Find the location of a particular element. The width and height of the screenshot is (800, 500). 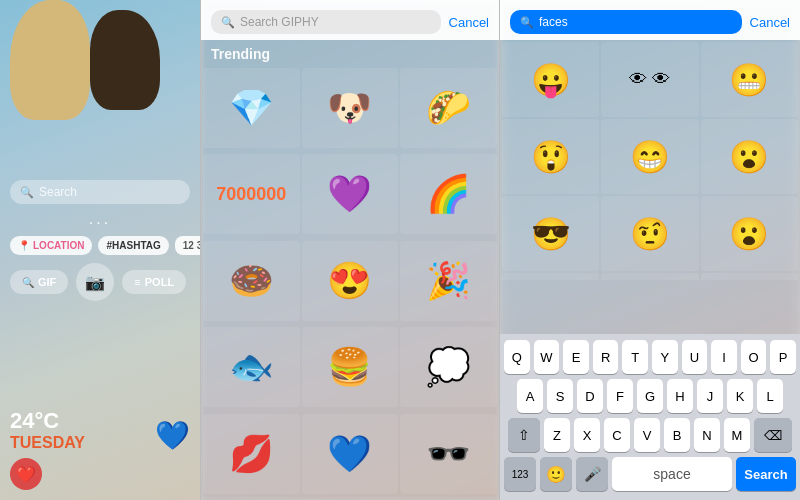

hashtag-sticker: #HASHTAG is located at coordinates (133, 246).